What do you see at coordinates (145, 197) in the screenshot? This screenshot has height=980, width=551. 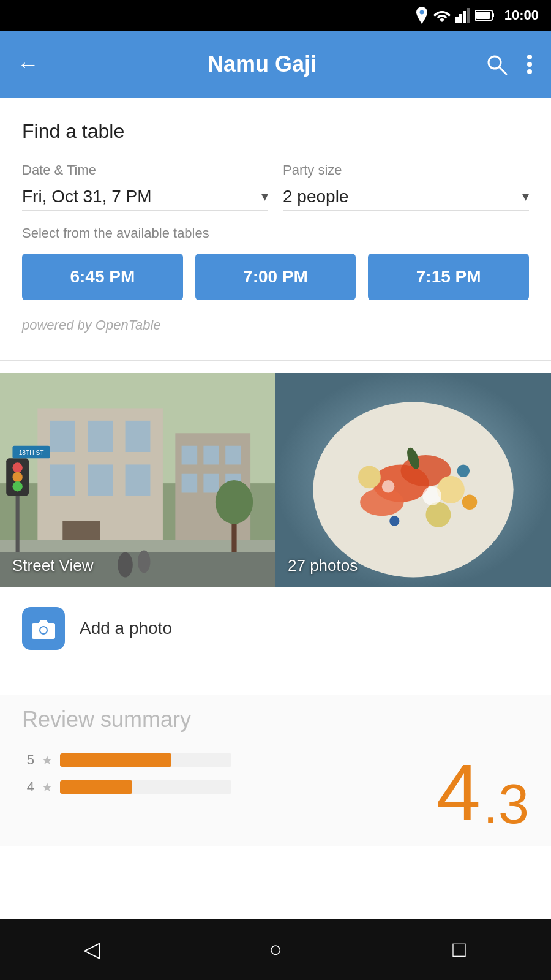 I see `date-time-select: Fri, Oct 31, 7 PM ▾` at bounding box center [145, 197].